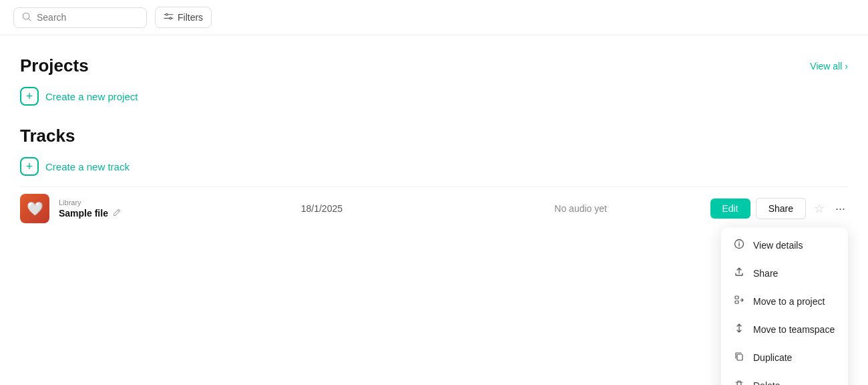 The width and height of the screenshot is (868, 385). I want to click on search-icon, so click(27, 17).